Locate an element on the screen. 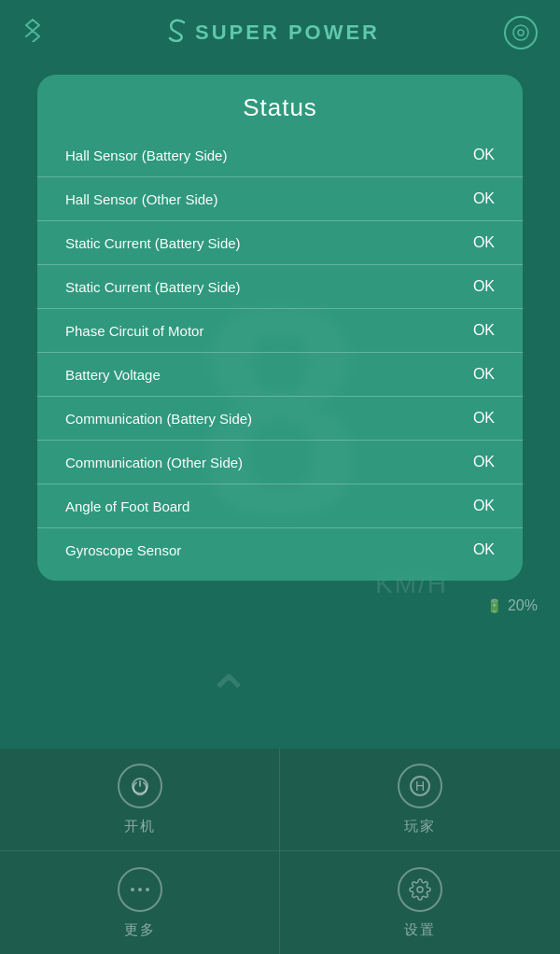  status-row: Hall Sensor (Battery Side) OK is located at coordinates (280, 155).